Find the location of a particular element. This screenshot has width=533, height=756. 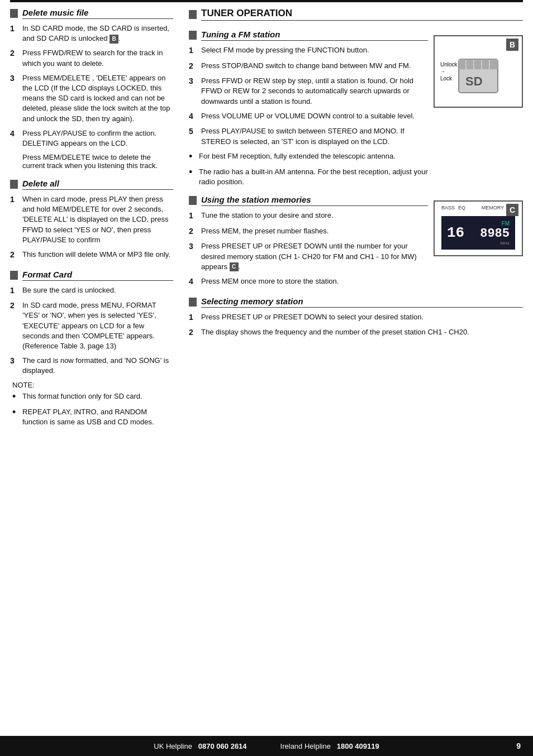

bullet-item: • This format function only for SD card. is located at coordinates (93, 398).